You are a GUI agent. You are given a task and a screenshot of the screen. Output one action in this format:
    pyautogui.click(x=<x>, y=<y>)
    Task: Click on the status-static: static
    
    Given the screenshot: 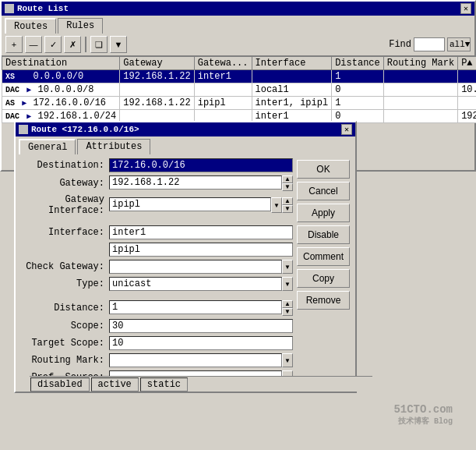 What is the action you would take?
    pyautogui.click(x=164, y=384)
    